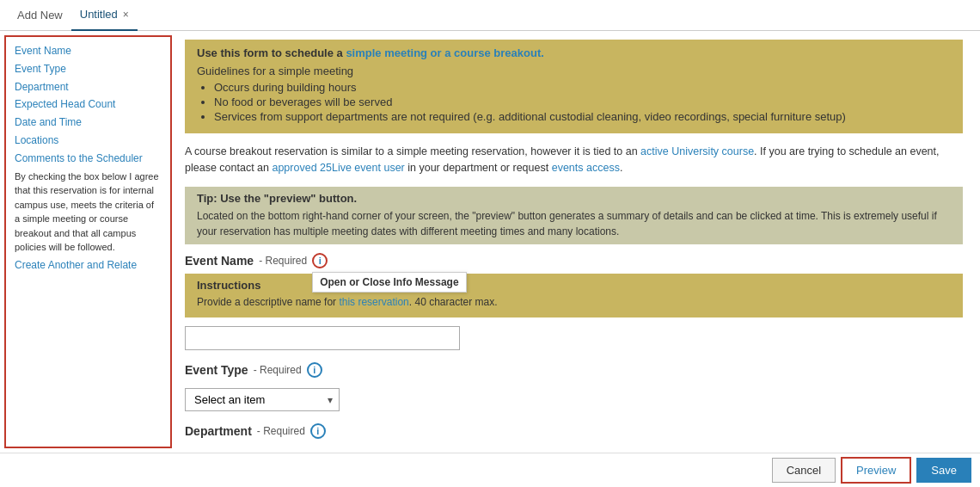 Image resolution: width=980 pixels, height=487 pixels. I want to click on event-type-info-icon: i, so click(315, 370).